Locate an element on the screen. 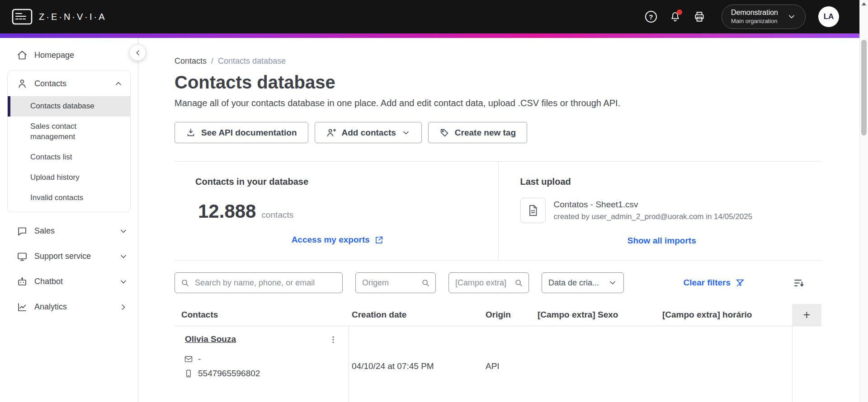  email-icon is located at coordinates (189, 359).